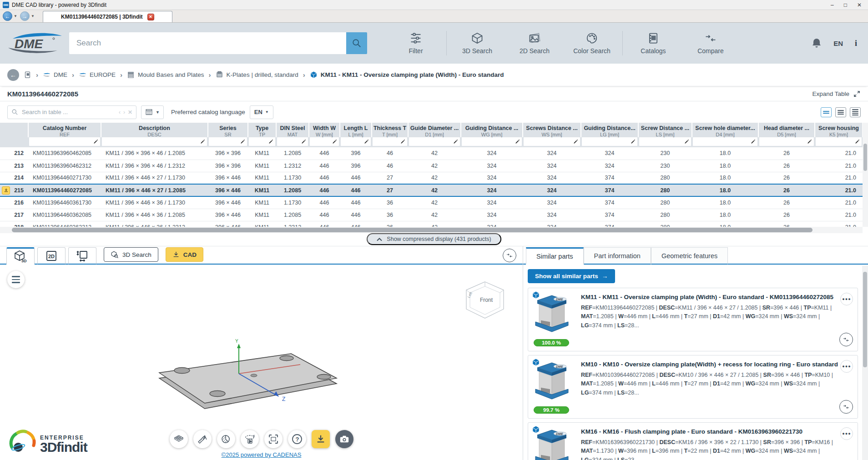  Describe the element at coordinates (839, 130) in the screenshot. I see `column-header: Screw housingK5 [mm]` at that location.